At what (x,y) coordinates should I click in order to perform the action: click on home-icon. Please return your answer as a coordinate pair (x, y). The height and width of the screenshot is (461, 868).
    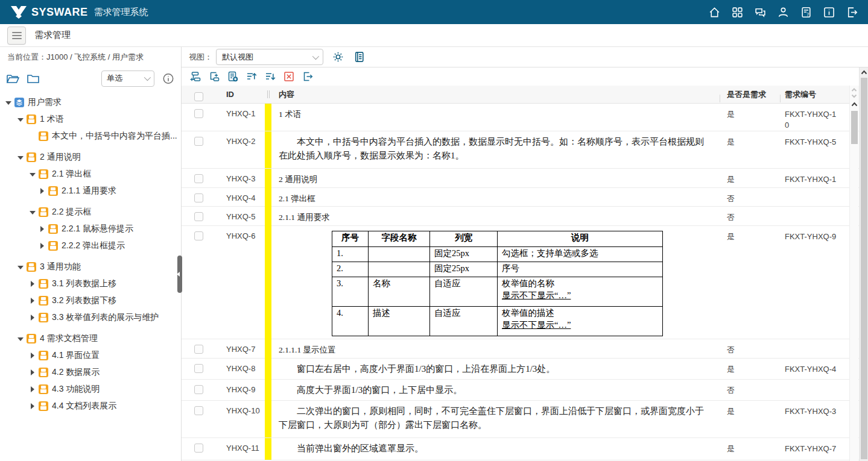
    Looking at the image, I should click on (714, 12).